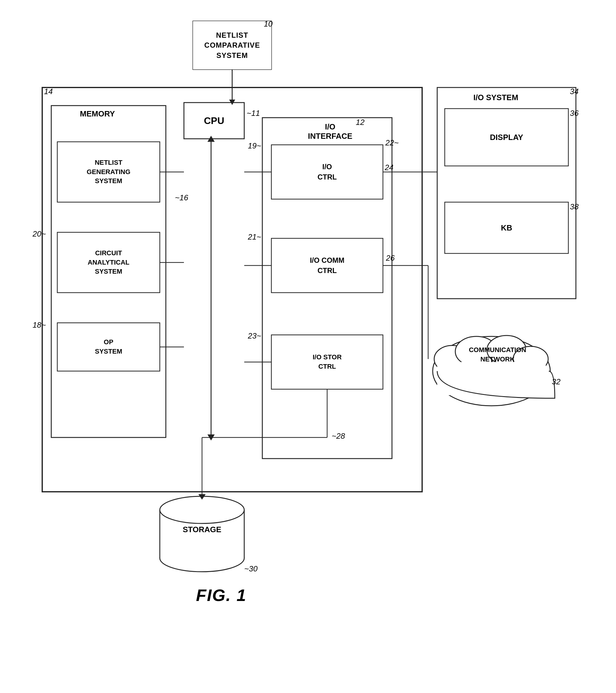 This screenshot has width=616, height=693. I want to click on ref-10: 10, so click(268, 24).